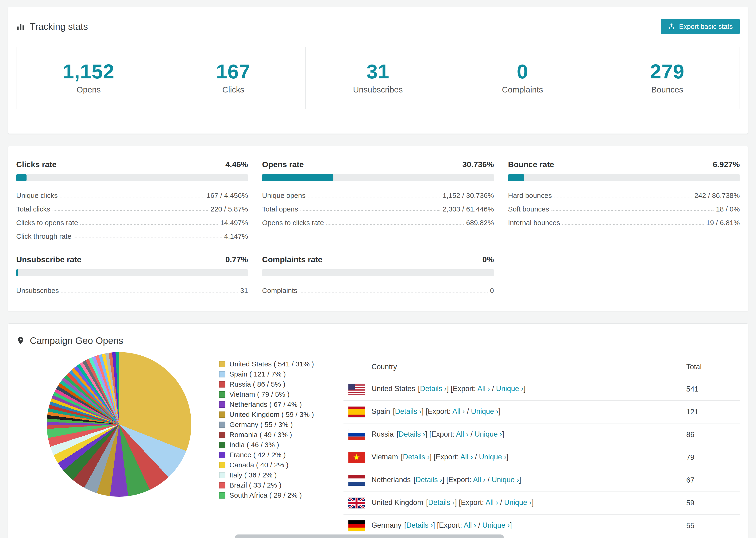 This screenshot has width=756, height=538. What do you see at coordinates (378, 289) in the screenshot?
I see `rate-rows: Complaints 0` at bounding box center [378, 289].